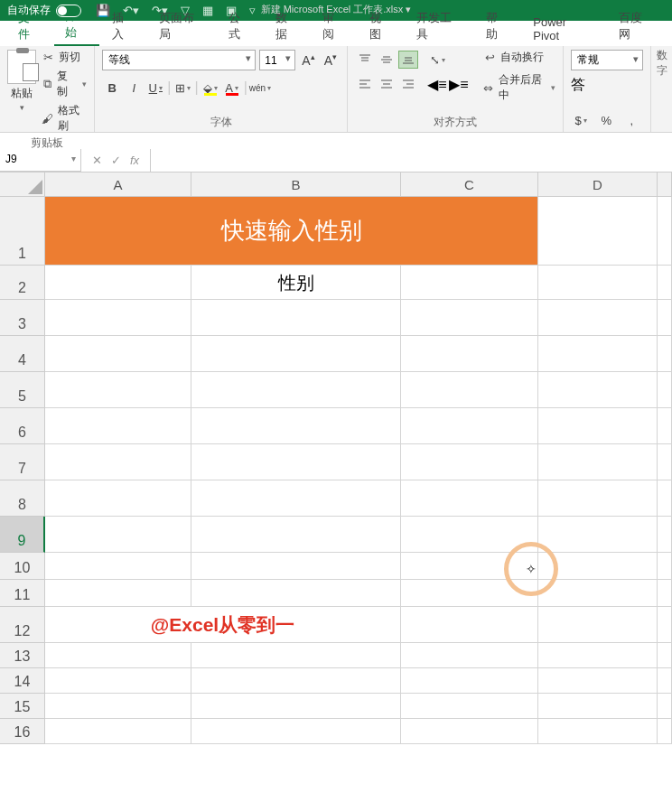 Image resolution: width=672 pixels, height=802 pixels. I want to click on cell-a15, so click(118, 706).